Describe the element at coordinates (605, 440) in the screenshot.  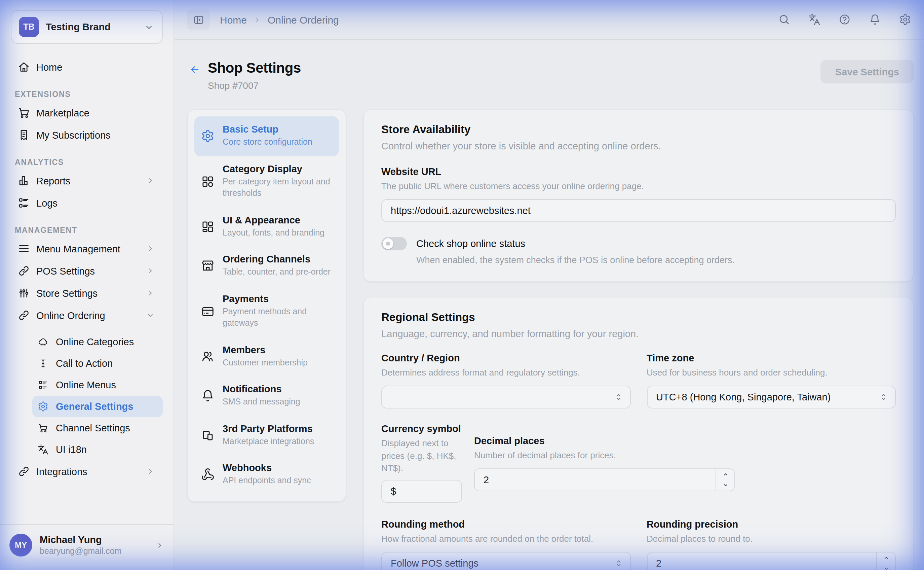
I see `decimal-places-label: Decimal places` at that location.